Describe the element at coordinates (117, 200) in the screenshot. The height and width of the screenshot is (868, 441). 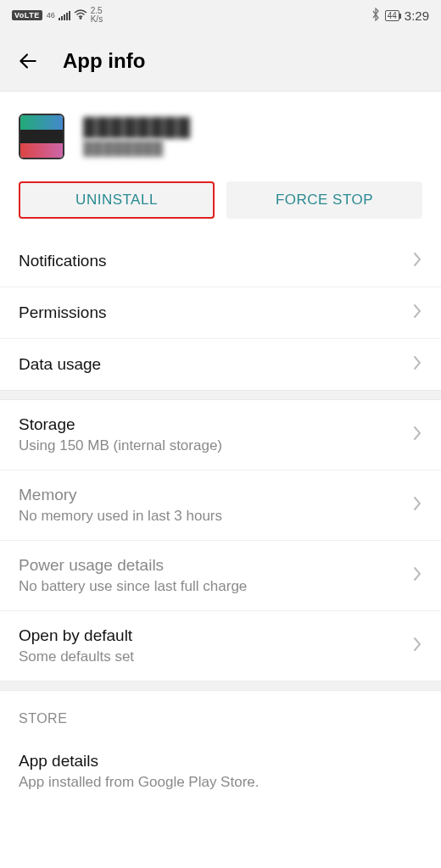
I see `uninstall-button: UNINSTALL` at that location.